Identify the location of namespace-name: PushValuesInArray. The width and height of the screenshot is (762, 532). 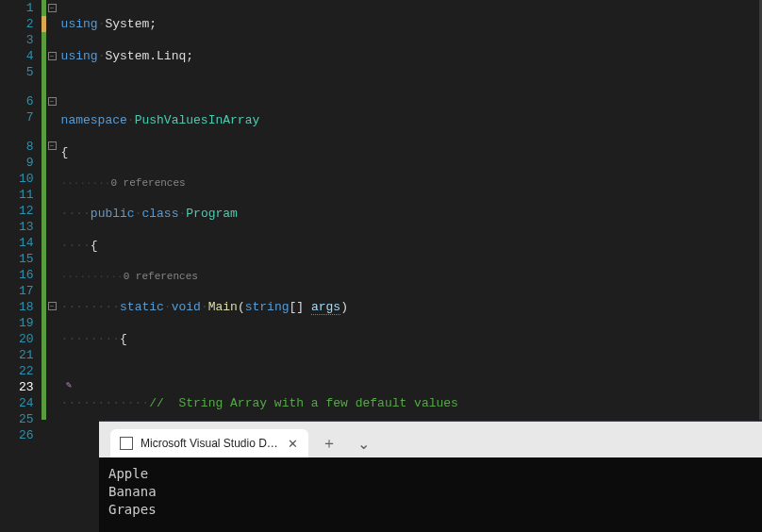
(198, 121).